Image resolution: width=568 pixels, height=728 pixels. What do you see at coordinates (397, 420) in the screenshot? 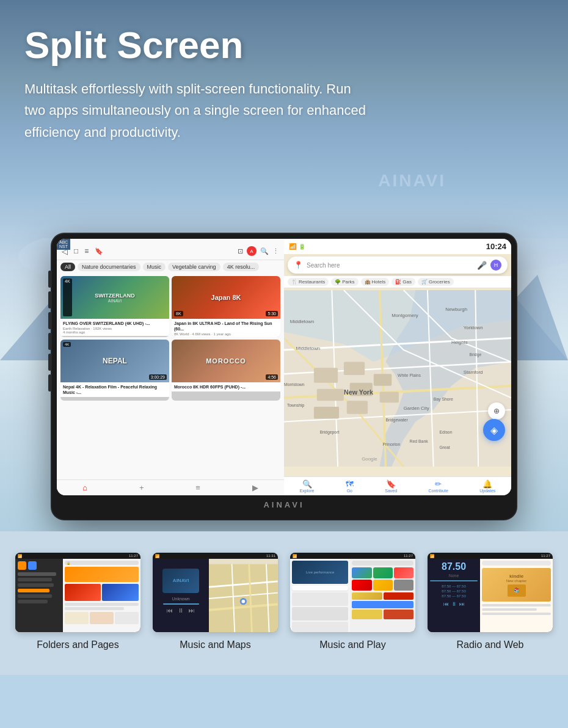
I see `svg-text: Bridgewater` at bounding box center [397, 420].